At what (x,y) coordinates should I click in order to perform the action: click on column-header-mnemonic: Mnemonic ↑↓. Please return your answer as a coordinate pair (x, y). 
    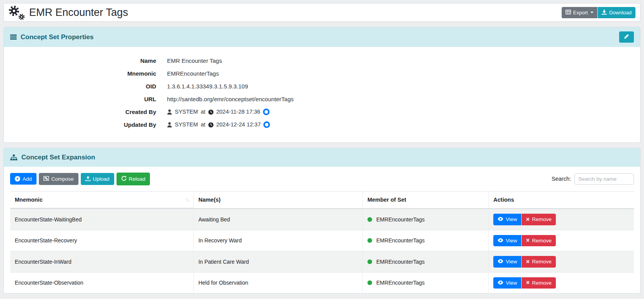
    Looking at the image, I should click on (102, 200).